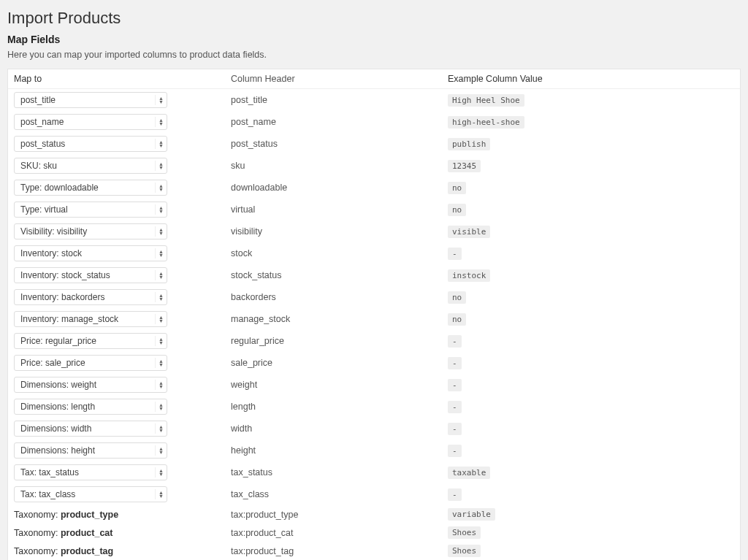 Image resolution: width=748 pixels, height=560 pixels. I want to click on table-row: Taxonomy: product_typetax:product_typeva…, so click(374, 514).